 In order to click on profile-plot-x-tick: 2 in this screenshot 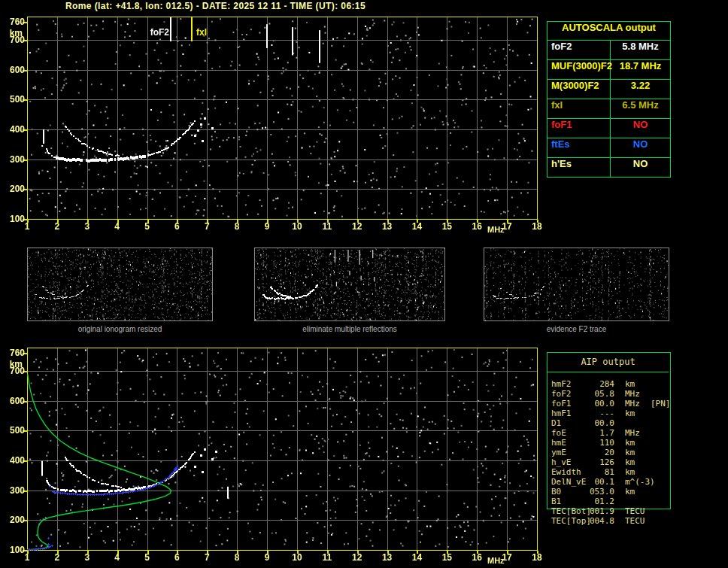, I will do `click(57, 557)`.